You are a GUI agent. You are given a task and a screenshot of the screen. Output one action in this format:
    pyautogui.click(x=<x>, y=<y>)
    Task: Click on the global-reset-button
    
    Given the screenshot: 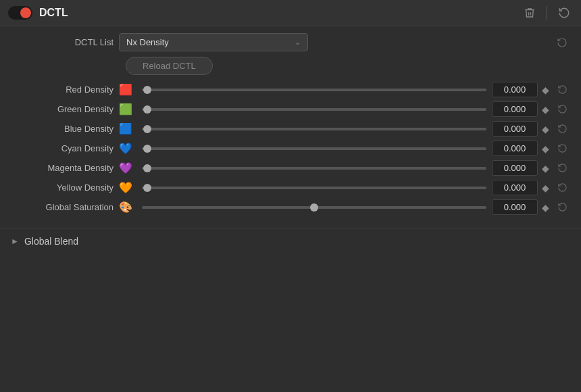 What is the action you would take?
    pyautogui.click(x=564, y=13)
    